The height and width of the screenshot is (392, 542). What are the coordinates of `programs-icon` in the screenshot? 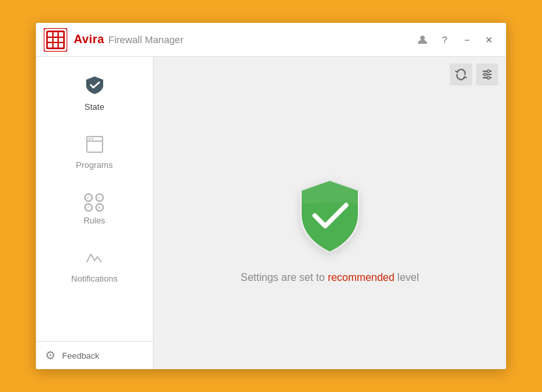 It's located at (95, 146).